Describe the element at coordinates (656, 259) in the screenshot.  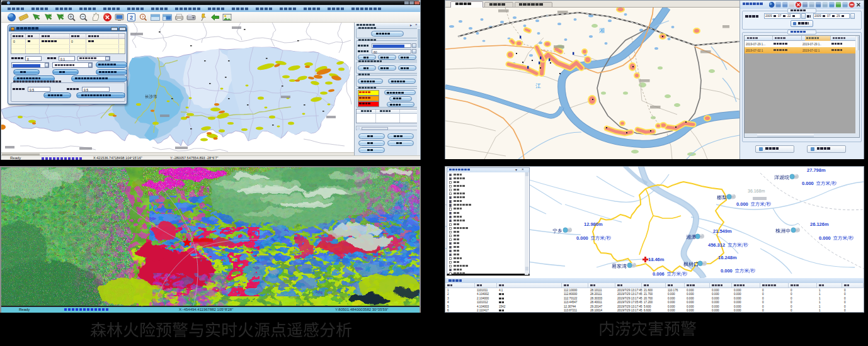
I see `svg-text: 13.46m` at that location.